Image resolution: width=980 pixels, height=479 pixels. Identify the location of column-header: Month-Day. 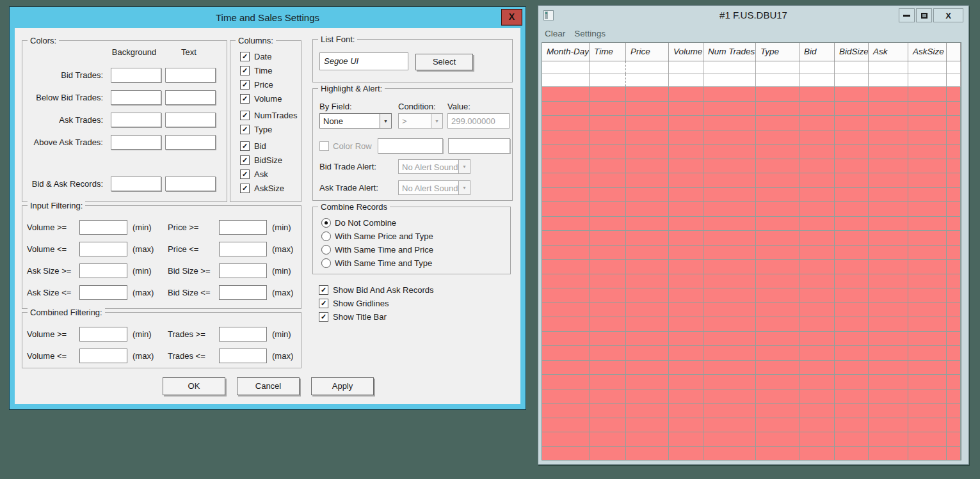
(566, 52).